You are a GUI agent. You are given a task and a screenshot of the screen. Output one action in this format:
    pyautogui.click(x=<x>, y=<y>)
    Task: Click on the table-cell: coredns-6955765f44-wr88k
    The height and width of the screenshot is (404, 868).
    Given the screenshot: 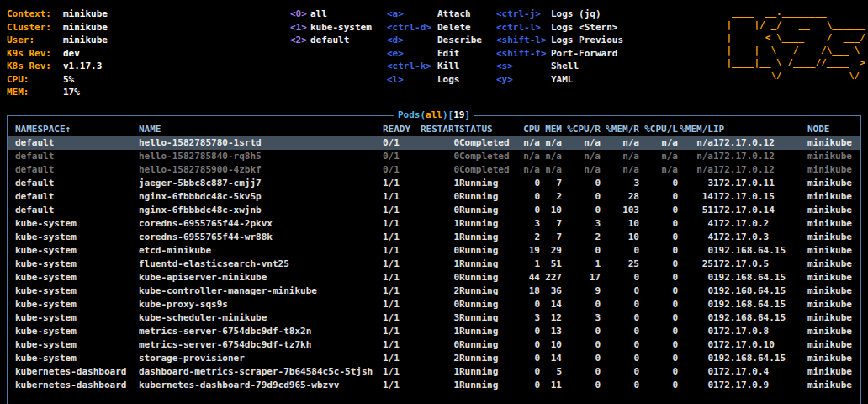 What is the action you would take?
    pyautogui.click(x=261, y=237)
    